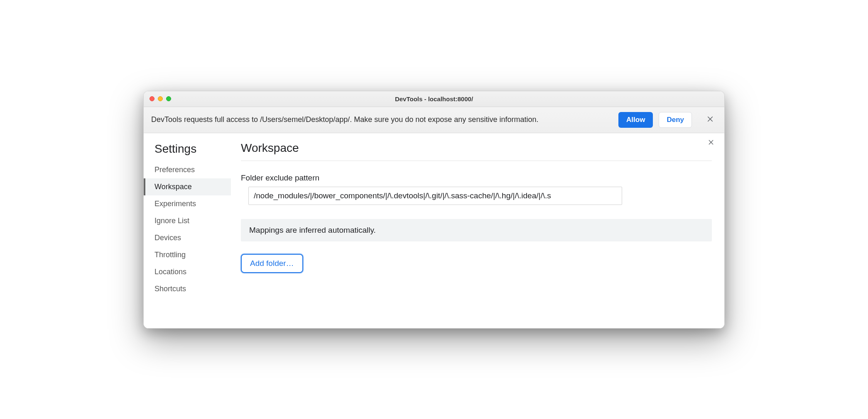  I want to click on window-minimize-button, so click(160, 99).